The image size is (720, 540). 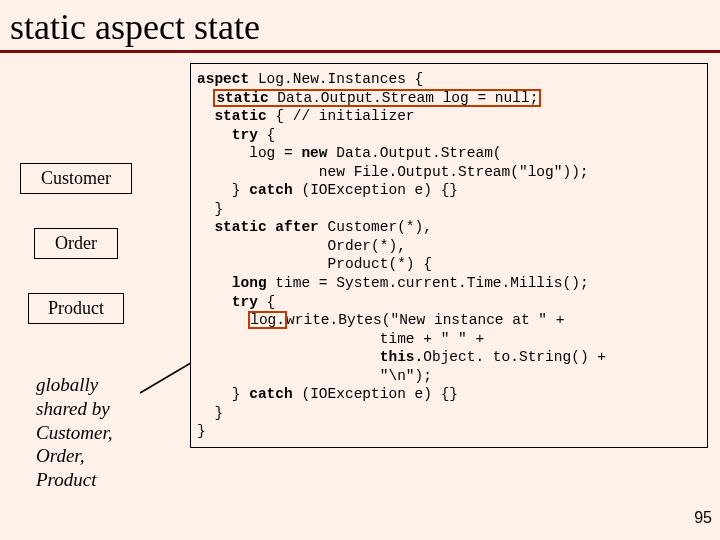 I want to click on page-number: 95, so click(x=703, y=518).